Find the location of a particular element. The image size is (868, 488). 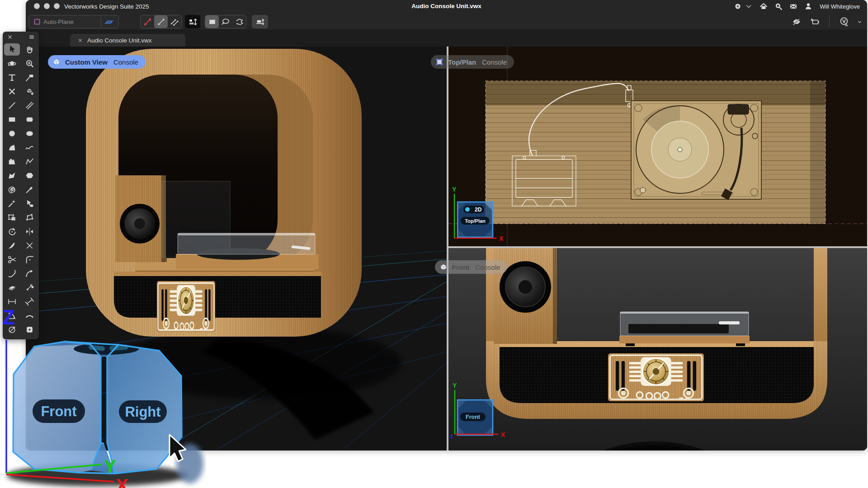

tool-fillet-arc is located at coordinates (30, 274).